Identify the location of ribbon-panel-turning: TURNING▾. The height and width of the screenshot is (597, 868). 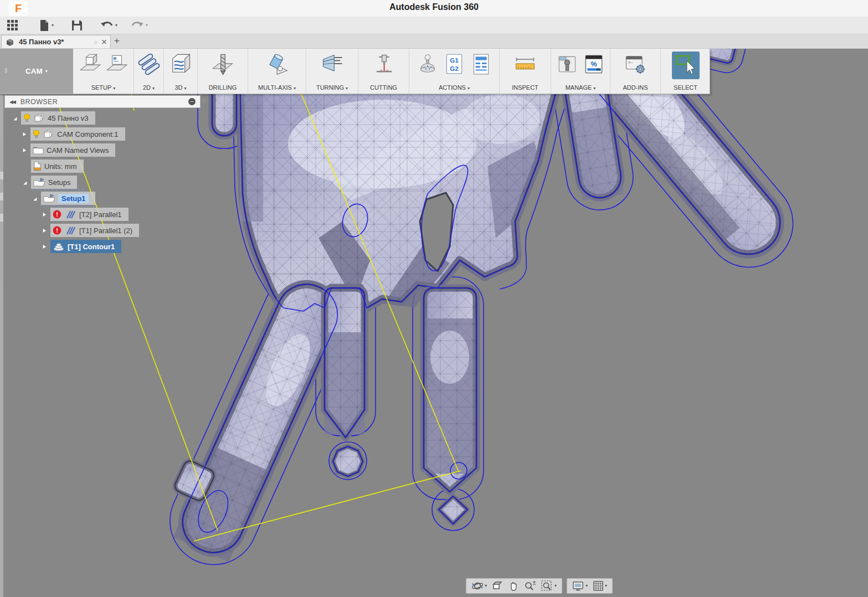
(332, 71).